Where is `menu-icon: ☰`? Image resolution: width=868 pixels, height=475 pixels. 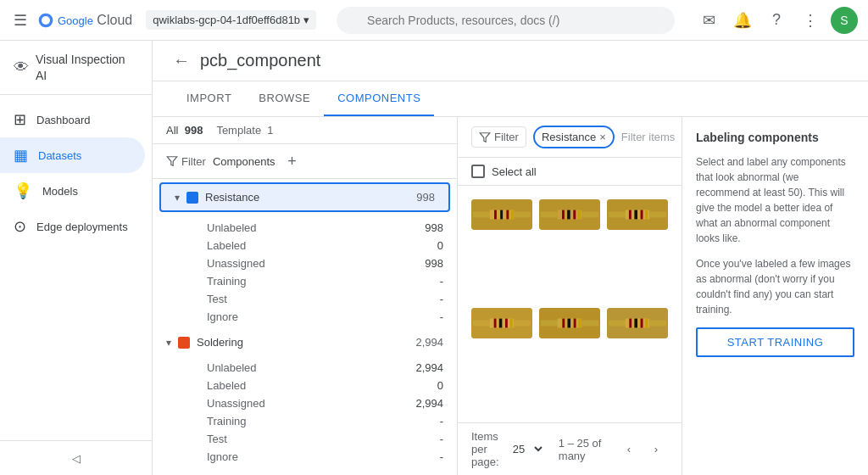 menu-icon: ☰ is located at coordinates (20, 20).